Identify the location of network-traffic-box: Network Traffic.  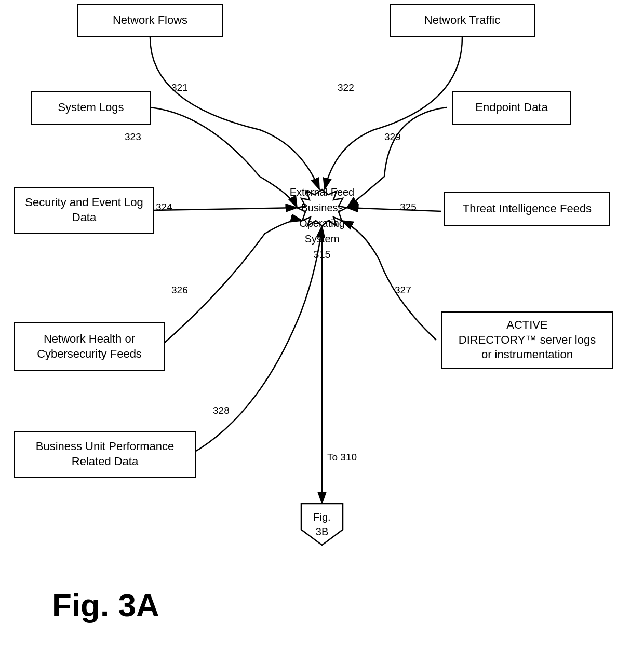
(462, 21).